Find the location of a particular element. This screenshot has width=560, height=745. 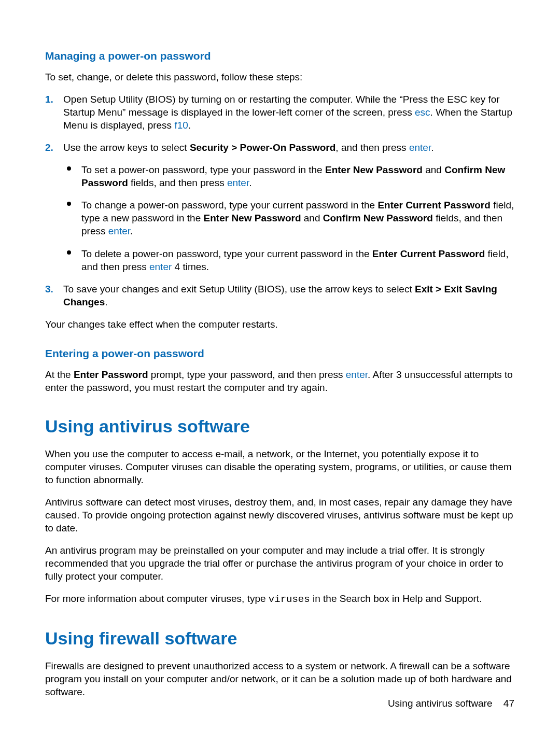

section1-intro: To set, change, or delete this password,… is located at coordinates (281, 77).